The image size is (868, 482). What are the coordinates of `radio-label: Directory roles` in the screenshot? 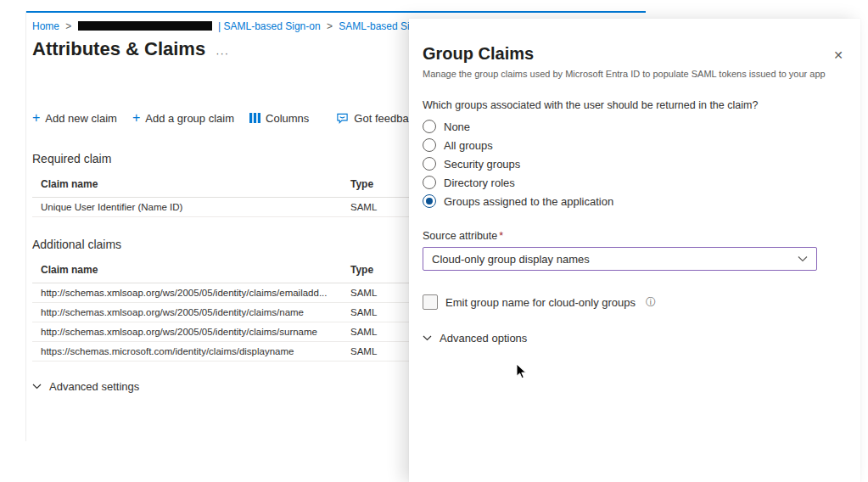 It's located at (479, 183).